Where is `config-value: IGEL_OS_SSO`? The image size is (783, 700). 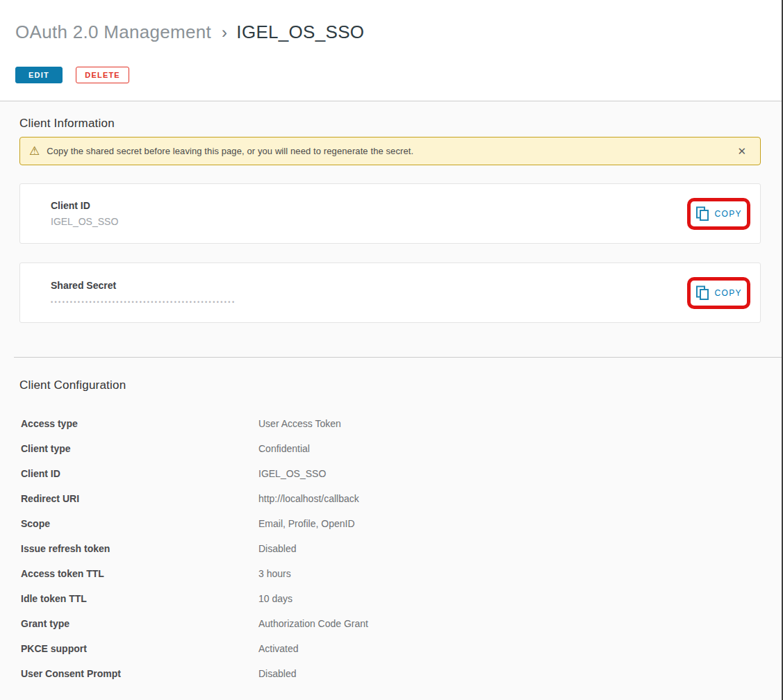
config-value: IGEL_OS_SSO is located at coordinates (292, 474).